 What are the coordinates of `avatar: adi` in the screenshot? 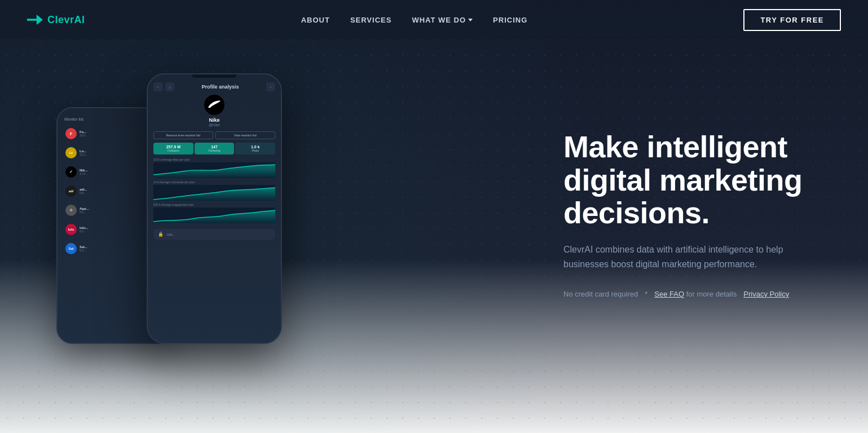 It's located at (71, 191).